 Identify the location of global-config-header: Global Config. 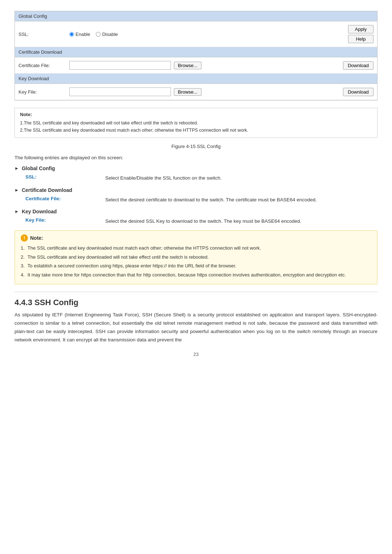
(196, 16).